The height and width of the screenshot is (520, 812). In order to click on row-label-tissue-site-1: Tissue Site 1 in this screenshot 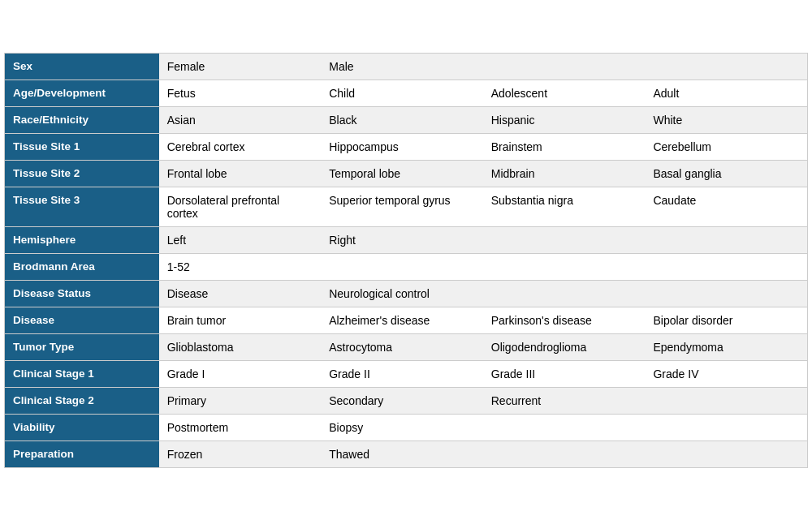, I will do `click(82, 146)`.